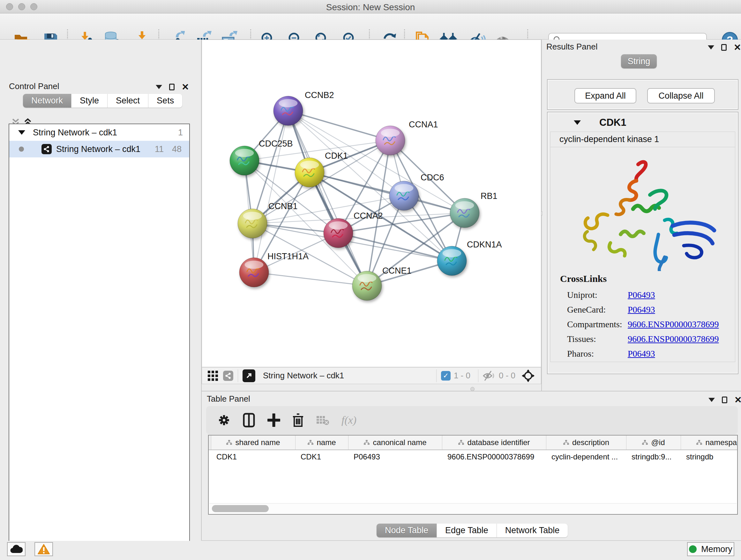 This screenshot has width=741, height=560. I want to click on gear-icon, so click(224, 420).